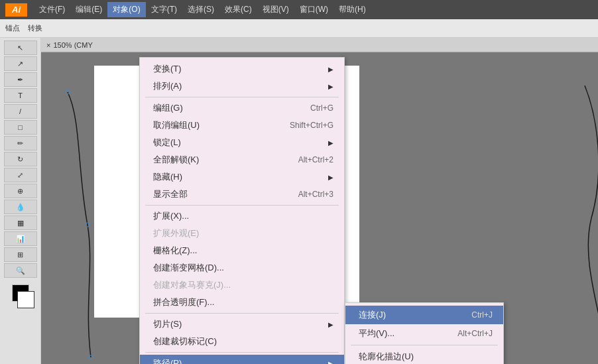 The width and height of the screenshot is (598, 364). What do you see at coordinates (242, 69) in the screenshot?
I see `menu-transform: 变换(T) ▶` at bounding box center [242, 69].